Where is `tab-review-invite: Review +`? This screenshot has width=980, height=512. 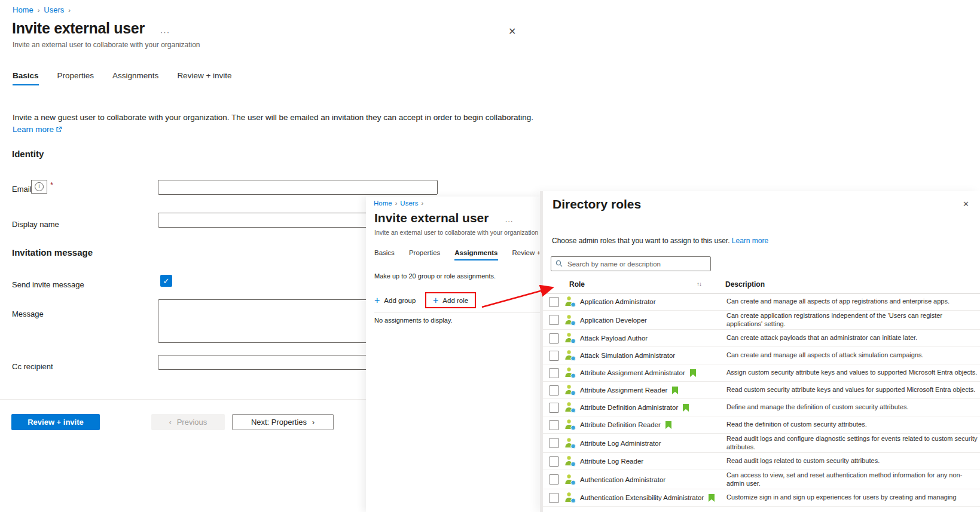 tab-review-invite: Review + is located at coordinates (527, 255).